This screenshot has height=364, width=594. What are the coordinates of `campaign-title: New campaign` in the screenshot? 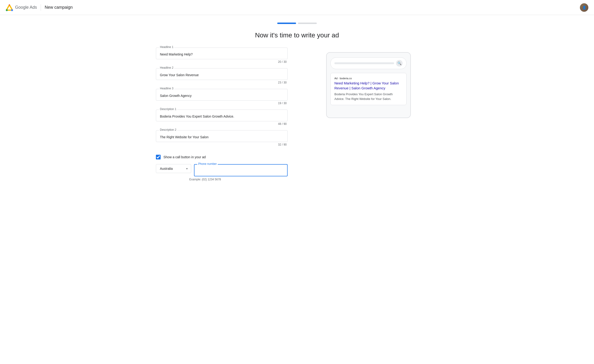 It's located at (59, 7).